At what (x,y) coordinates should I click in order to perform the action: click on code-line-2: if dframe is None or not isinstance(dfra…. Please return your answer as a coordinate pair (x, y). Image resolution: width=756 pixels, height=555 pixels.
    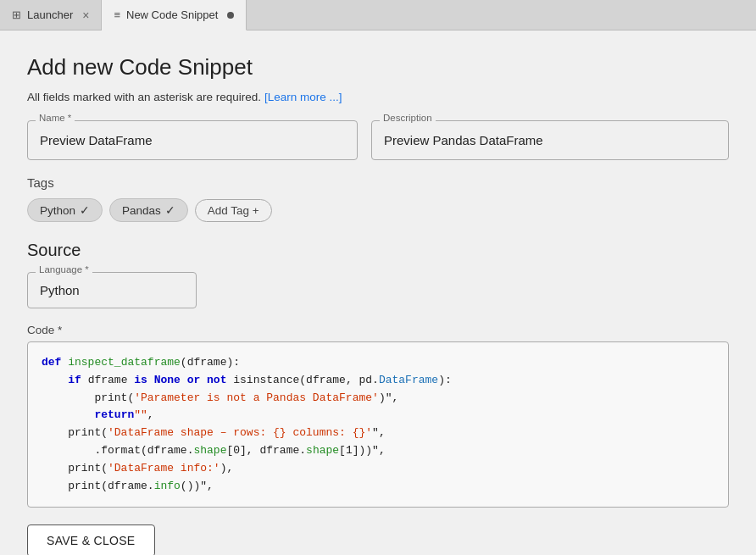
    Looking at the image, I should click on (378, 381).